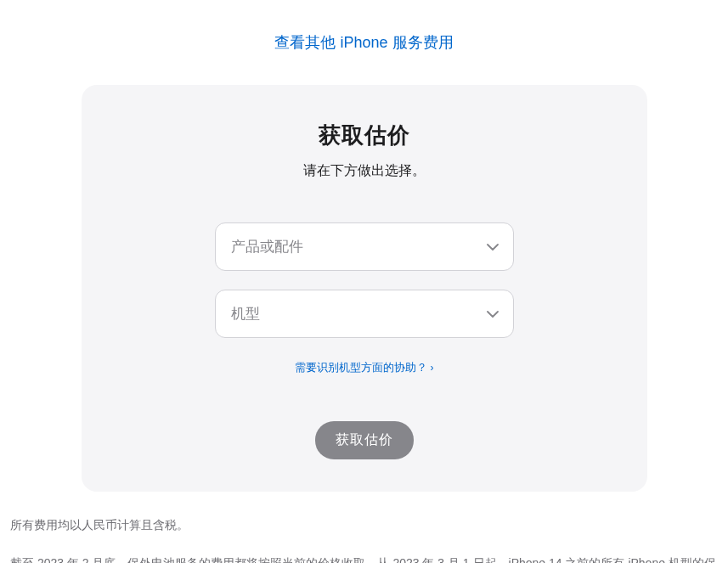 Image resolution: width=728 pixels, height=563 pixels. What do you see at coordinates (364, 557) in the screenshot?
I see `footer-line-2: 截至 2023 年 2 月底，保外电池服务的费用都将按照当前的价格收取。从 20…` at bounding box center [364, 557].